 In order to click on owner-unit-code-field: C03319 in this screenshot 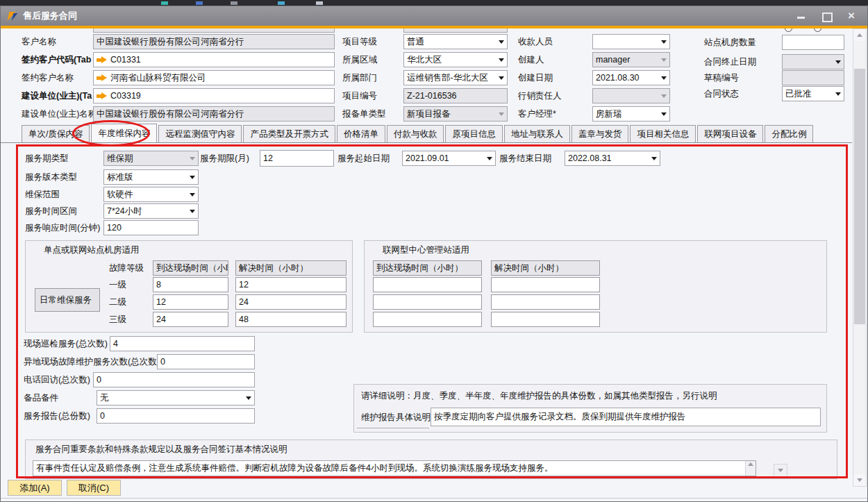, I will do `click(214, 96)`.